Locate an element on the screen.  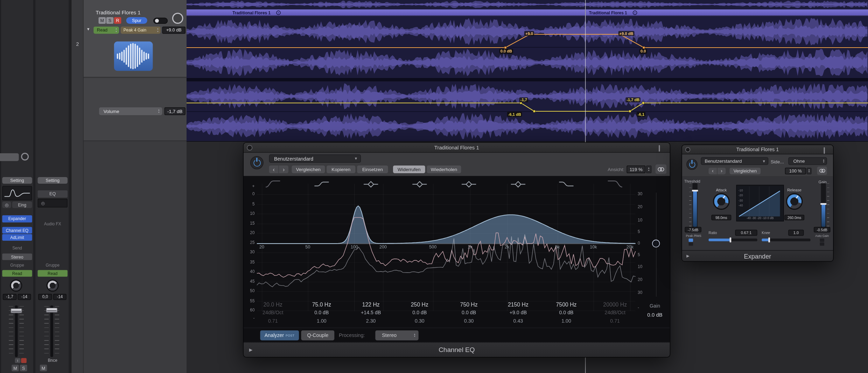
strip2-fader-cap is located at coordinates (52, 310).